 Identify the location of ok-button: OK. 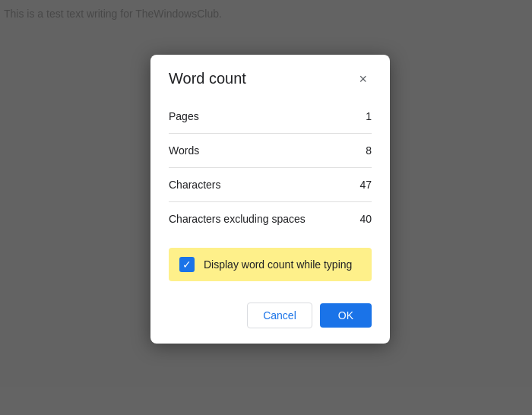
(346, 315).